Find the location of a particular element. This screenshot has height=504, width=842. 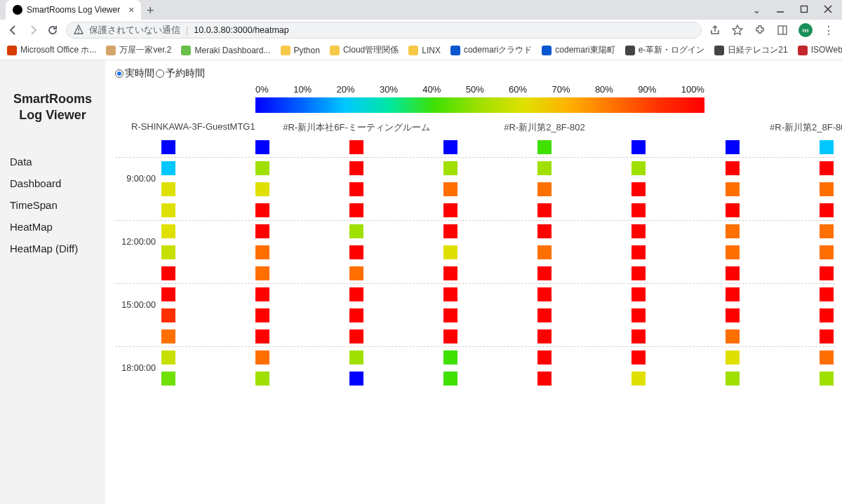

maximize-icon is located at coordinates (804, 10).